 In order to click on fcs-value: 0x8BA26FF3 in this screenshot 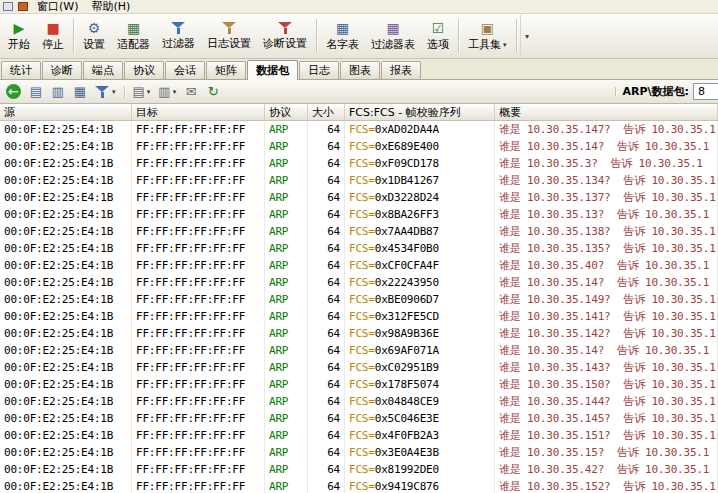, I will do `click(407, 214)`.